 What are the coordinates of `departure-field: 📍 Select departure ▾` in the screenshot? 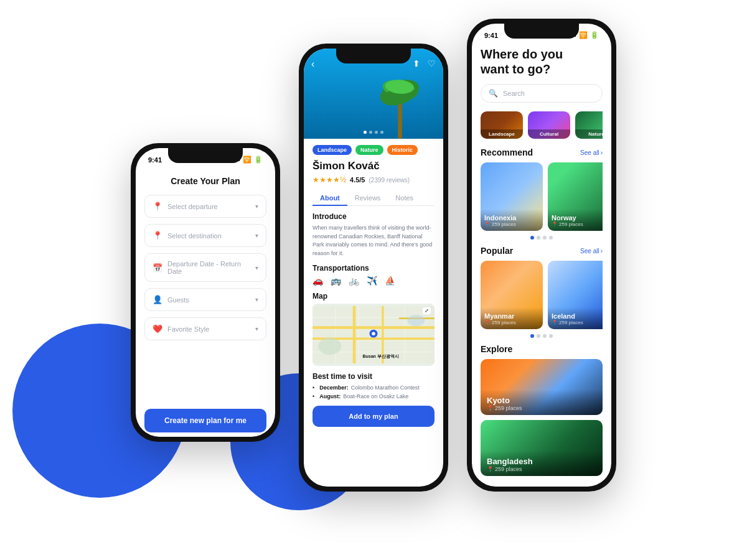 It's located at (205, 207).